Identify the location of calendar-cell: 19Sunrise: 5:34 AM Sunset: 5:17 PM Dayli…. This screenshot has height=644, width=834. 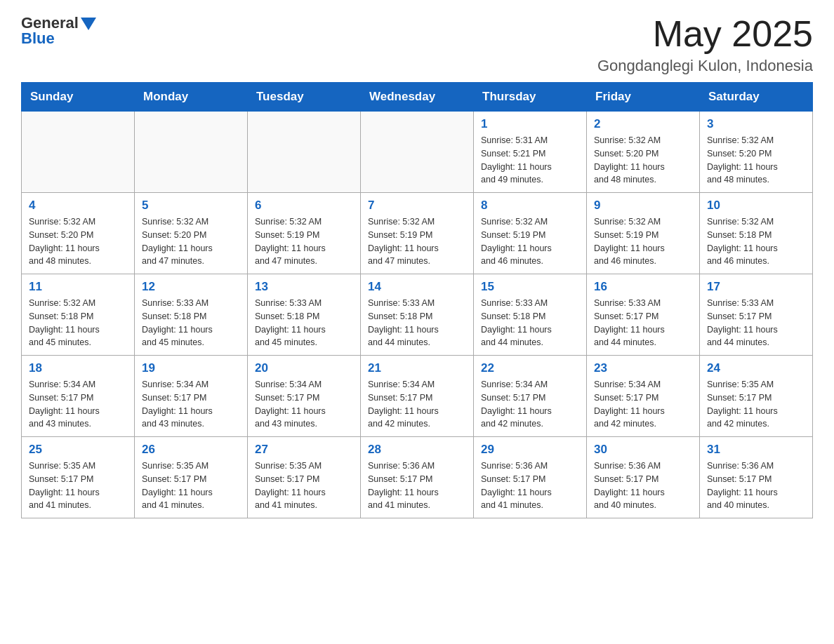
(191, 396).